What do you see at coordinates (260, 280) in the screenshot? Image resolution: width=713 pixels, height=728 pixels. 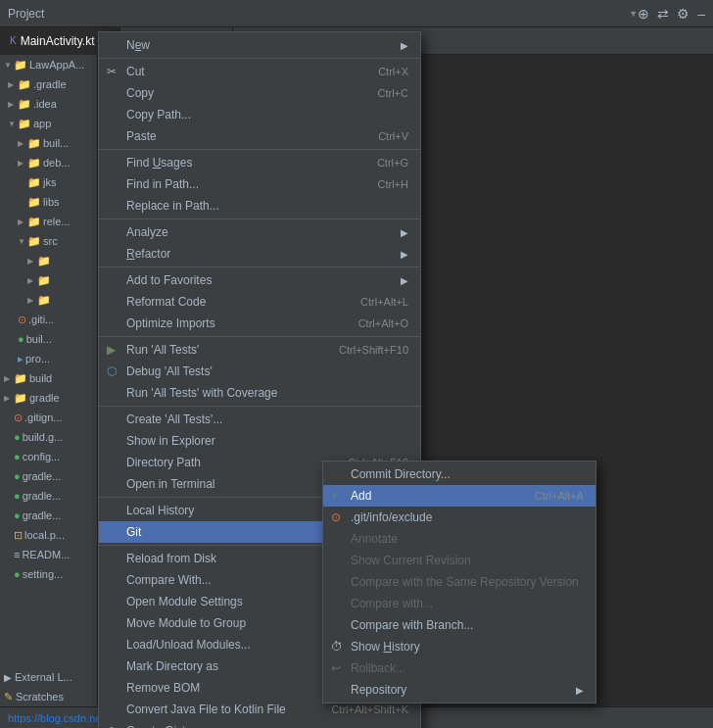 I see `menu-item-addfav: Add to Favorites ▶` at bounding box center [260, 280].